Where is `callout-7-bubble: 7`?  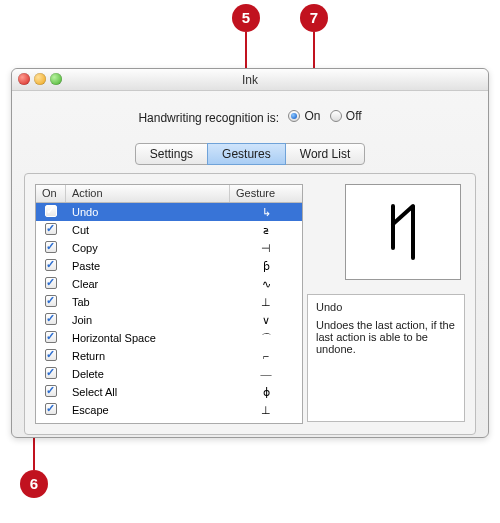
callout-7-bubble: 7 is located at coordinates (314, 18).